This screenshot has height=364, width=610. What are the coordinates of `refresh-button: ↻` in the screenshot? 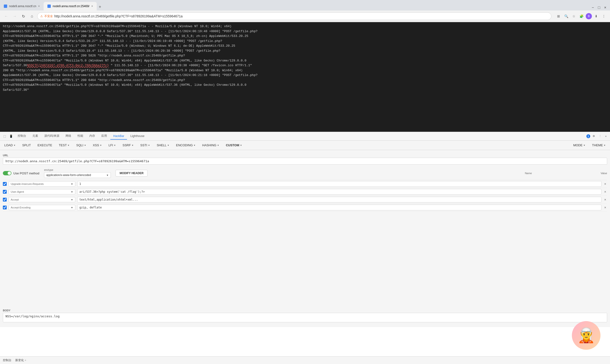 It's located at (24, 16).